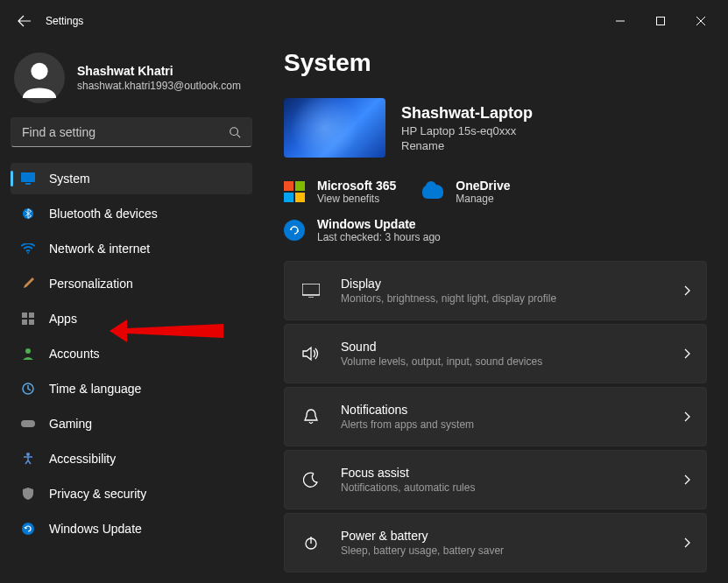 The width and height of the screenshot is (728, 583). I want to click on device-model: HP Laptop 15s-eq0xxx, so click(467, 131).